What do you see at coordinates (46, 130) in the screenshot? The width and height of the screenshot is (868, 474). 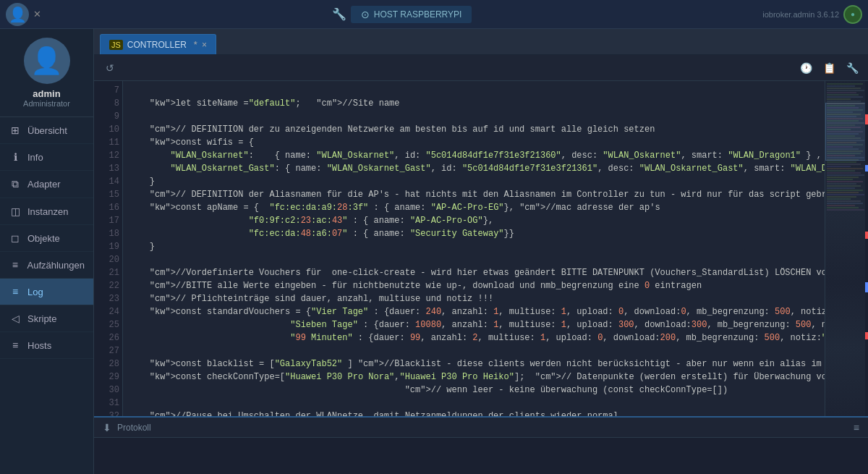 I see `sidebar-item-overview: ⊞ Übersicht` at bounding box center [46, 130].